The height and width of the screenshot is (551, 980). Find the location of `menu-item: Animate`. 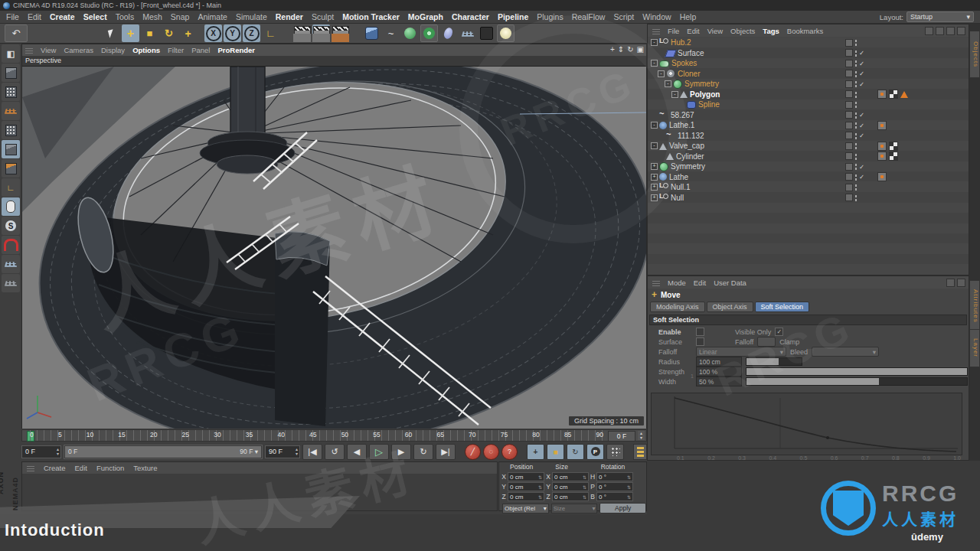

menu-item: Animate is located at coordinates (213, 17).